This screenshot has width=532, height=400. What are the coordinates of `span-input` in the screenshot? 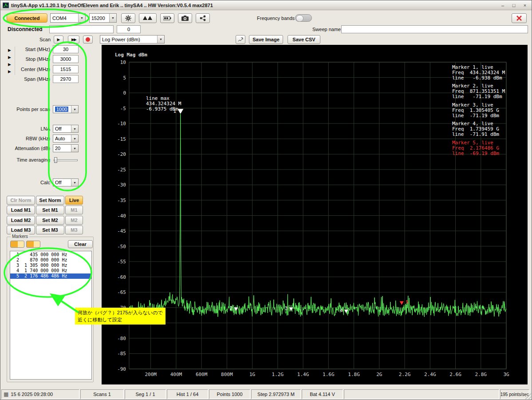 It's located at (66, 79).